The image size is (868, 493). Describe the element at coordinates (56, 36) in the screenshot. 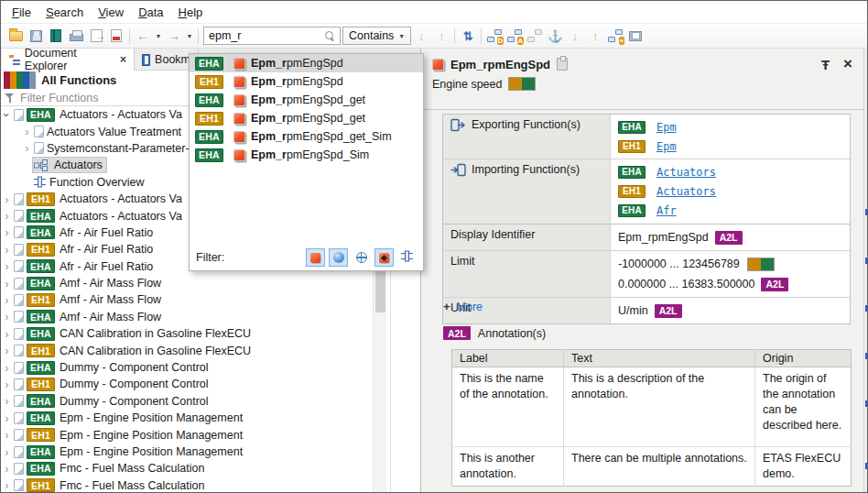

I see `library-book-icon` at that location.